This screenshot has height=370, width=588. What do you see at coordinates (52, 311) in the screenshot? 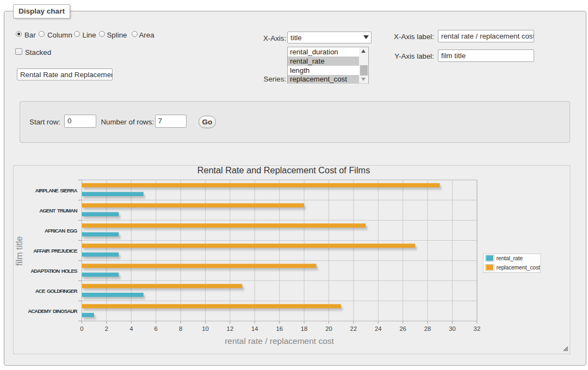
I see `svg-text: ACADEMY DINOSAUR` at bounding box center [52, 311].